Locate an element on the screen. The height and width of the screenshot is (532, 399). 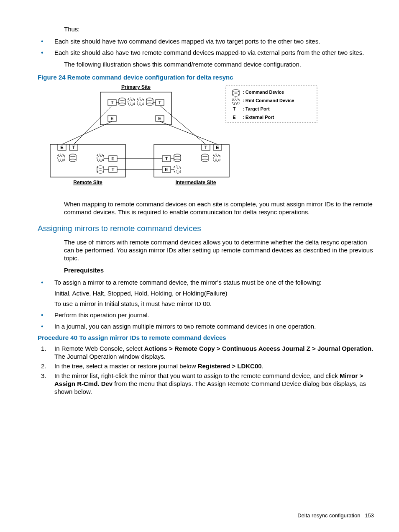
paragraph-after-figure: When mapping to remote command devices o… is located at coordinates (219, 208).